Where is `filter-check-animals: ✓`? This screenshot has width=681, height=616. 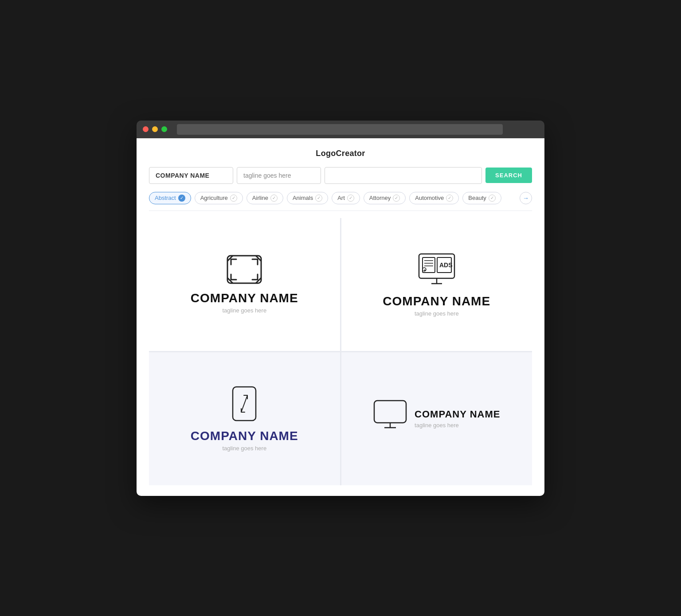
filter-check-animals: ✓ is located at coordinates (319, 198).